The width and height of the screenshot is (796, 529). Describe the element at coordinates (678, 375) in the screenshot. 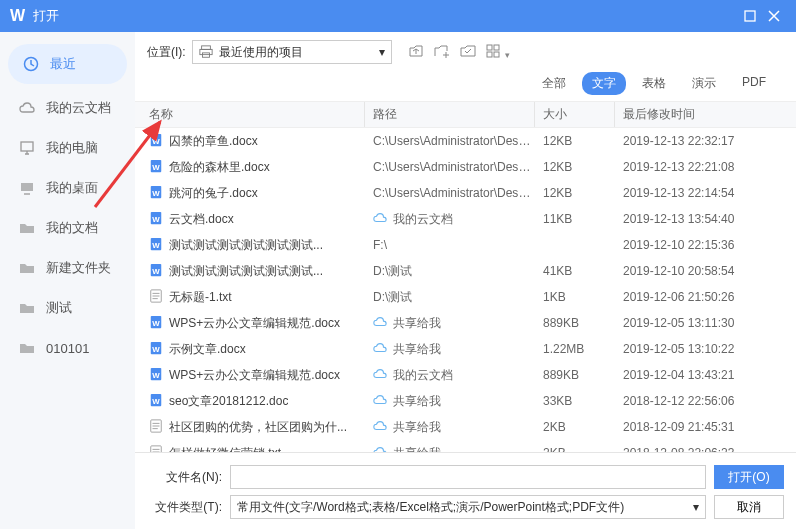

I see `file-date: 2019-12-04 13:43:21` at that location.